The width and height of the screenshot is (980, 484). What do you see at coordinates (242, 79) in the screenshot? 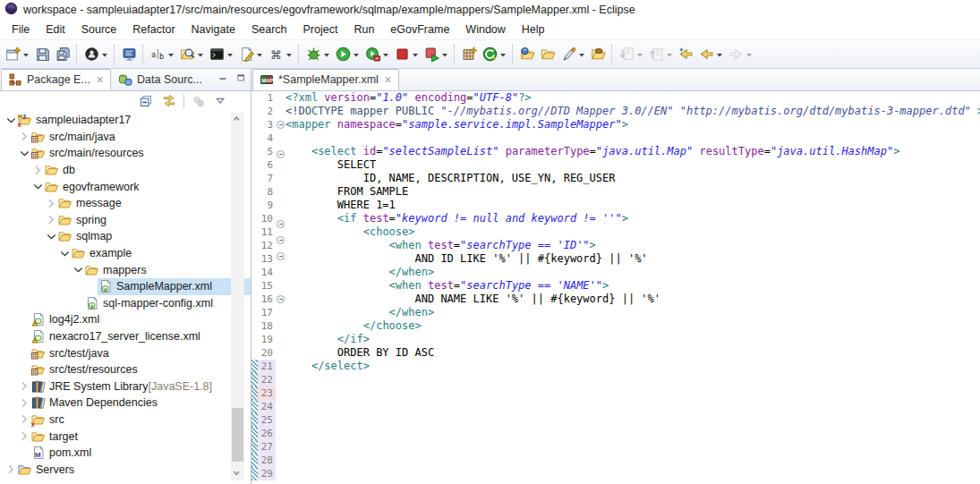
I see `maximize-view-button` at bounding box center [242, 79].